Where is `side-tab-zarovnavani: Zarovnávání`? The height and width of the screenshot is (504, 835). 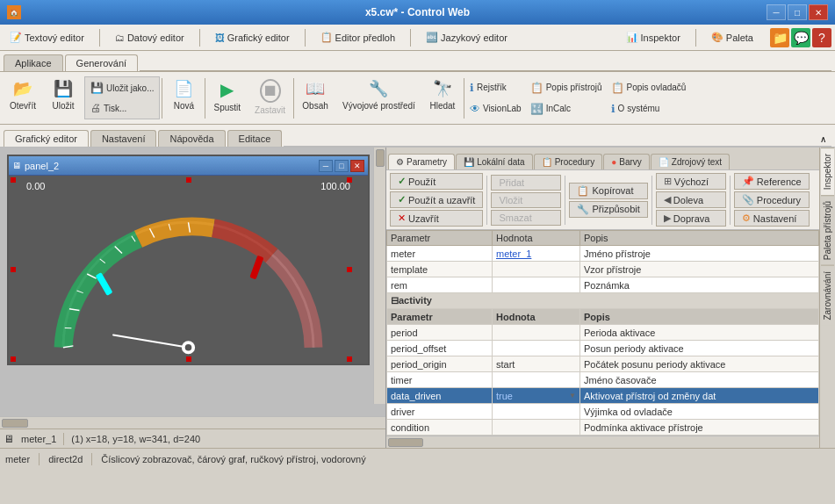
side-tab-zarovnavani: Zarovnávání is located at coordinates (827, 295).